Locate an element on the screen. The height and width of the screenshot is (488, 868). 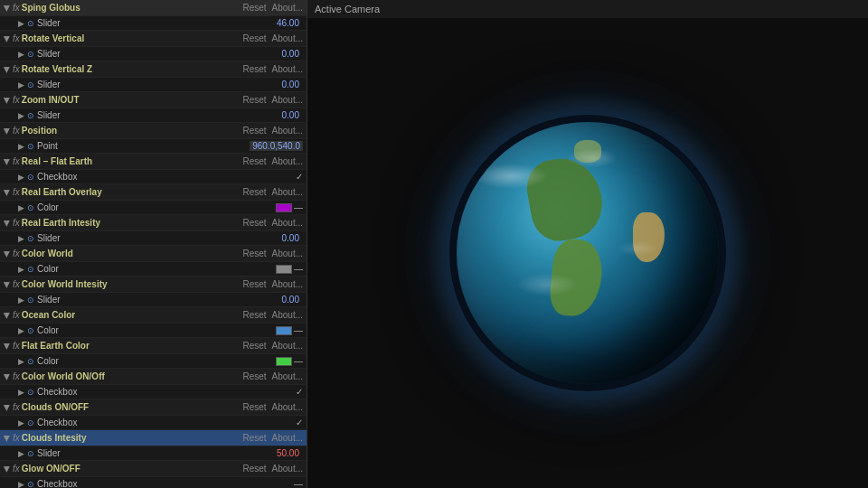
expand-arrow-color-world-on-off: ▶ is located at coordinates (7, 376).